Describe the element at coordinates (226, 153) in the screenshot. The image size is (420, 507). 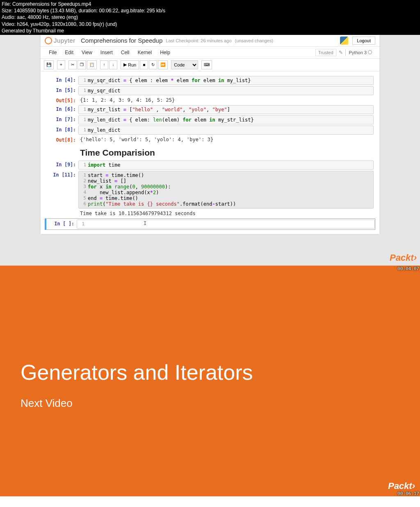
I see `section-heading: Time Comparision` at that location.